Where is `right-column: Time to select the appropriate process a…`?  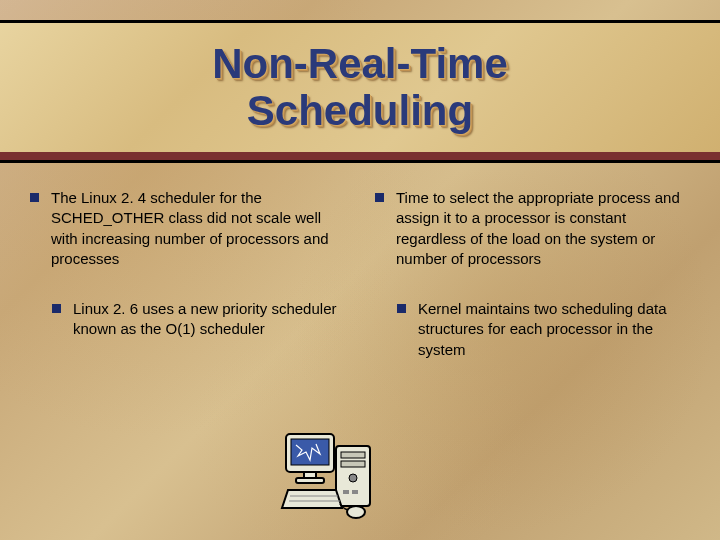
right-column: Time to select the appropriate process a… is located at coordinates (532, 274).